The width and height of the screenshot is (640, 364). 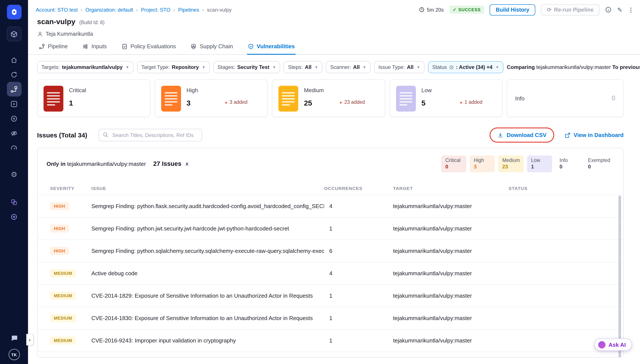 What do you see at coordinates (451, 188) in the screenshot?
I see `col-target: TARGET` at bounding box center [451, 188].